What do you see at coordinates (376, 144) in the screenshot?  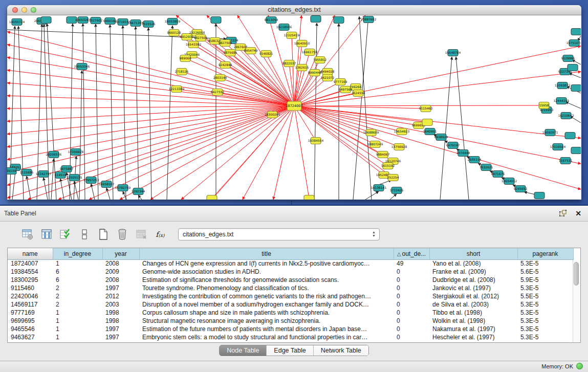 I see `graph-node: 18807249` at bounding box center [376, 144].